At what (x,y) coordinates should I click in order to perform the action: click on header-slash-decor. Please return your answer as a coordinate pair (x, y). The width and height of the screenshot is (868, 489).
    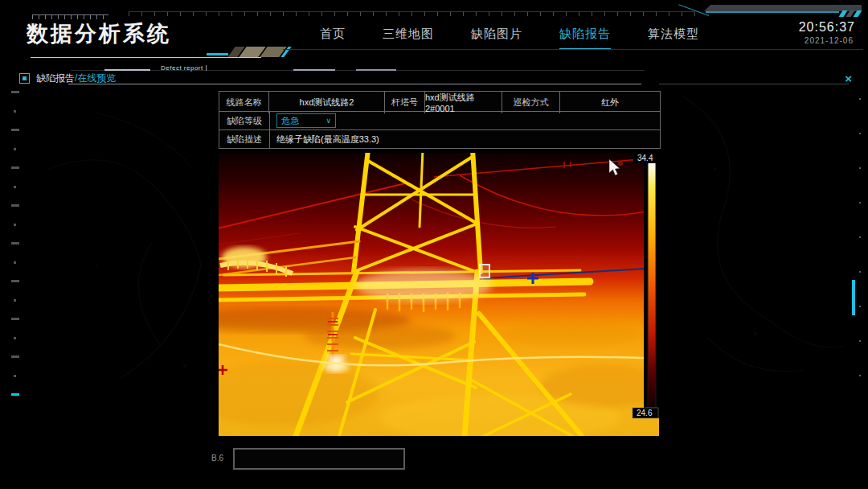
    Looking at the image, I should click on (850, 14).